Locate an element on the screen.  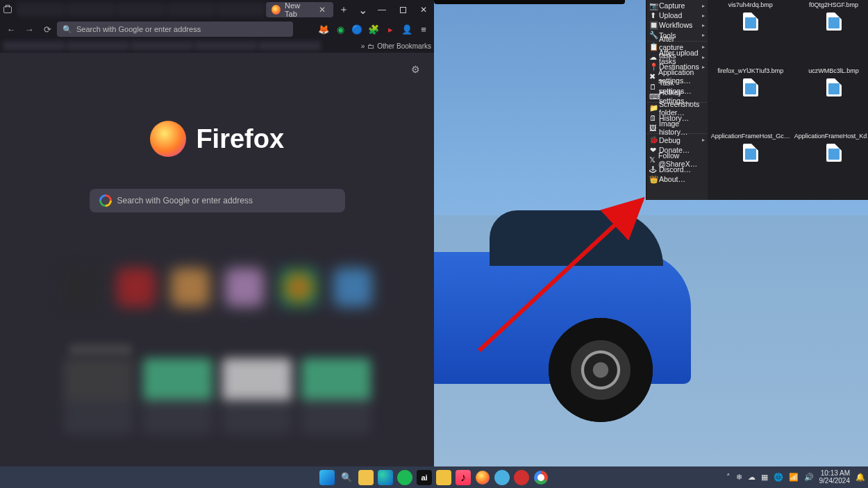
tray-icon-1: ❄ is located at coordinates (739, 478).